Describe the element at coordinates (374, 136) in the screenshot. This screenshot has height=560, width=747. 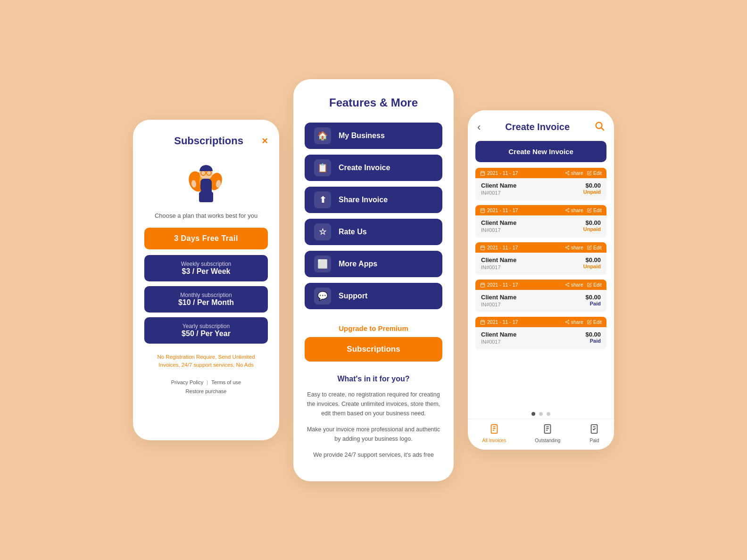
I see `my-business-button: 🏠 My Business` at that location.